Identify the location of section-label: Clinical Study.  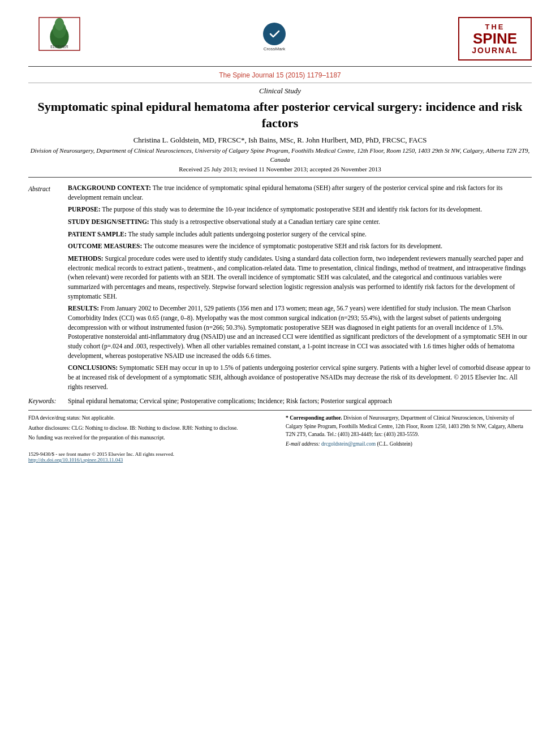
(280, 91).